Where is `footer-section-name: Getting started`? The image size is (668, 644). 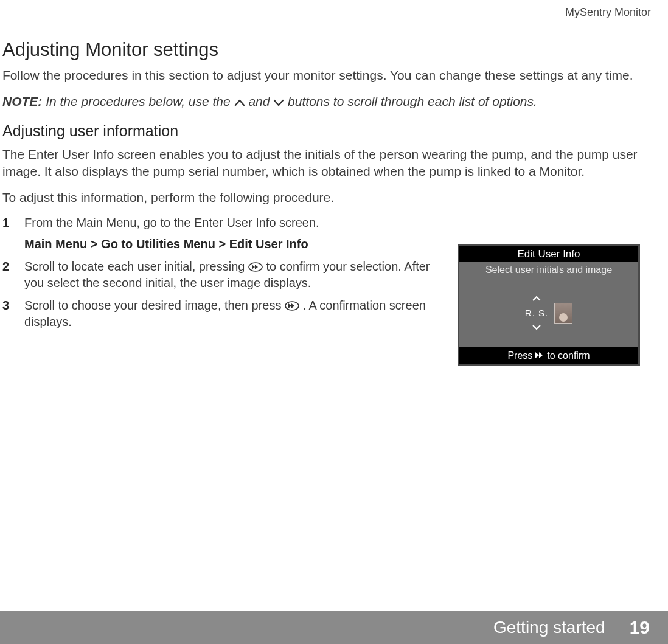
footer-section-name: Getting started is located at coordinates (549, 628).